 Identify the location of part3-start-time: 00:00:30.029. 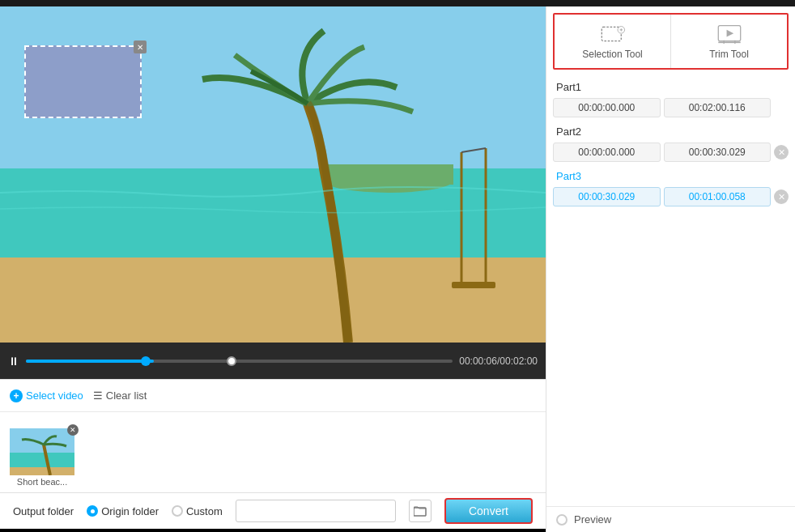
(607, 197).